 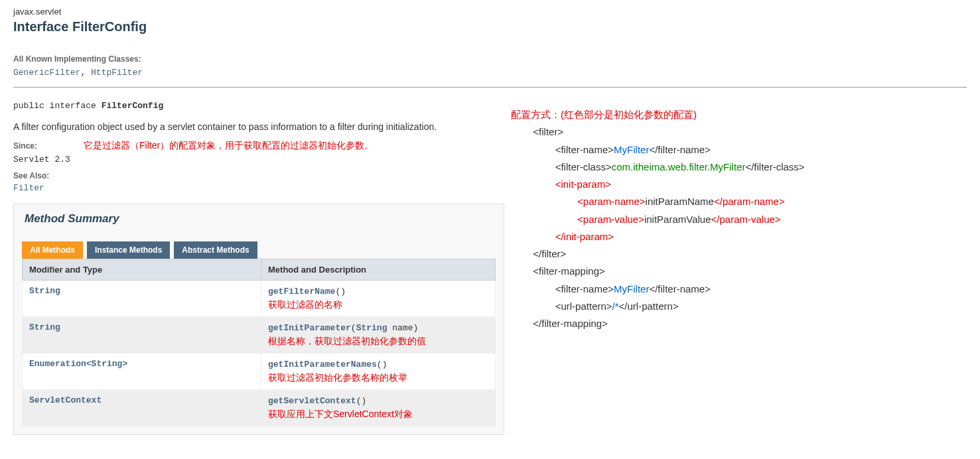 What do you see at coordinates (679, 289) in the screenshot?
I see `xml-fm-filtername-close: </filter-name>` at bounding box center [679, 289].